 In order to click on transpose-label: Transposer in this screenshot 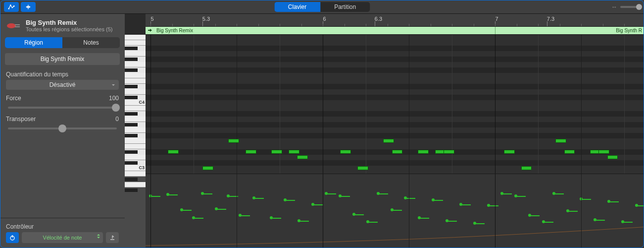, I will do `click(21, 119)`.